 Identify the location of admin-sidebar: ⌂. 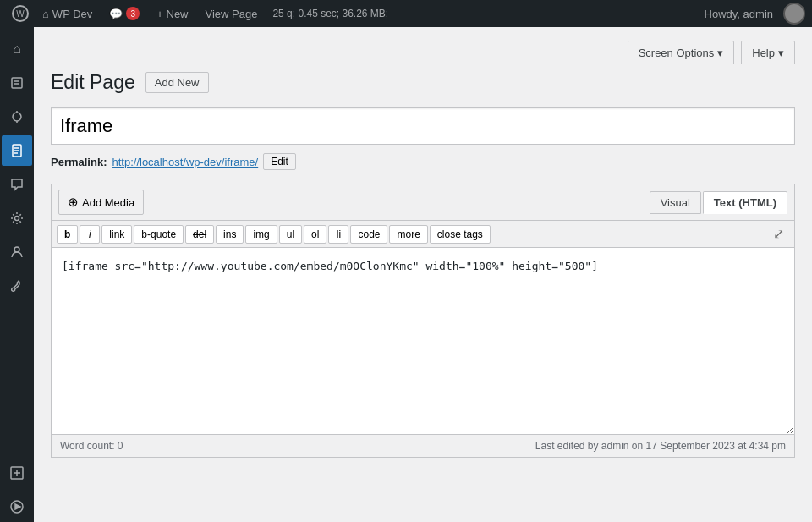
(17, 274).